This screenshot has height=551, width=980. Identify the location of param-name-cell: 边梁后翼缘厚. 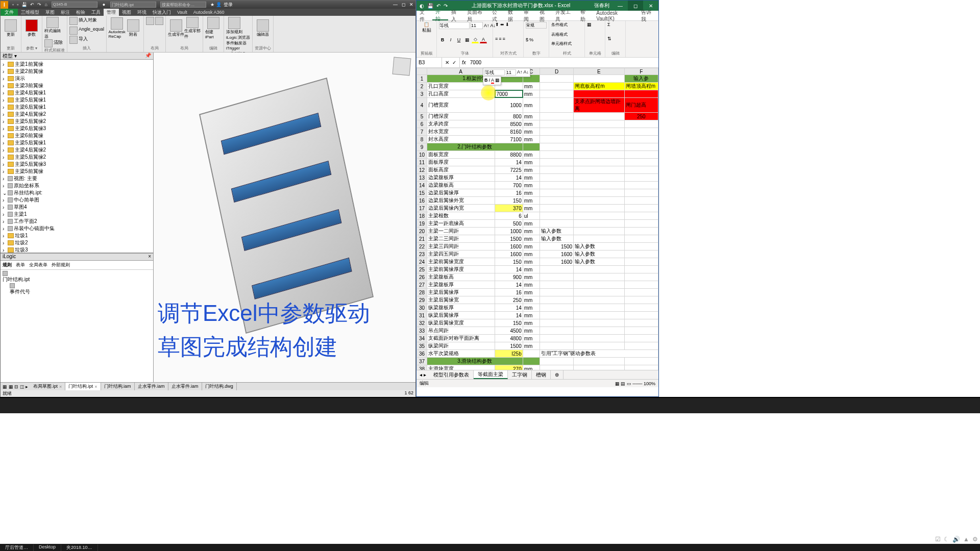
(460, 193).